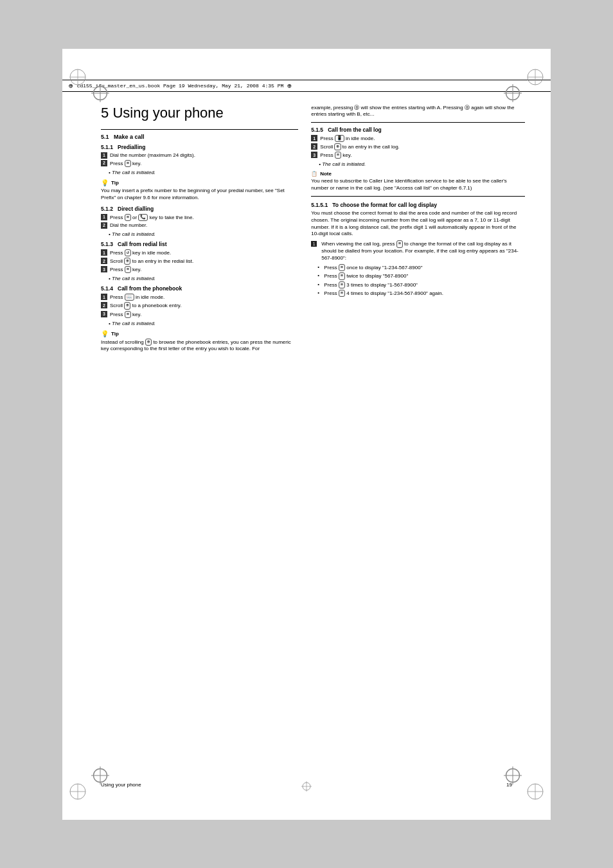 This screenshot has width=613, height=868. Describe the element at coordinates (203, 324) in the screenshot. I see `section-14-italic: • The call is initiated.` at that location.